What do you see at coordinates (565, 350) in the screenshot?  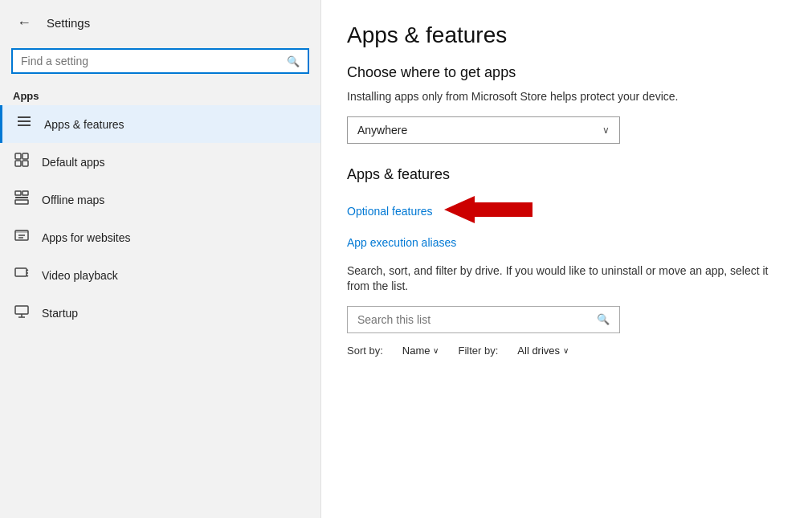 I see `filter-chevron-icon: ∨` at bounding box center [565, 350].